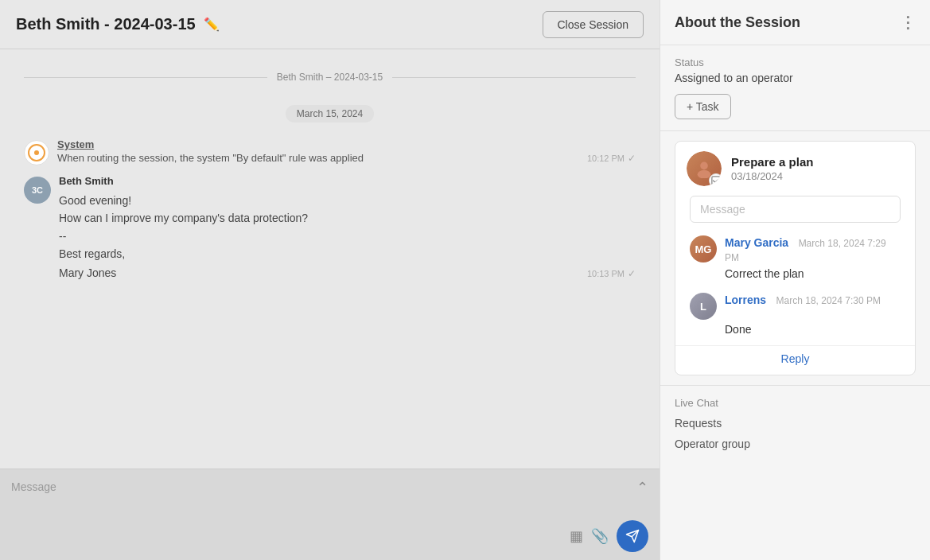 The width and height of the screenshot is (930, 560). Describe the element at coordinates (813, 300) in the screenshot. I see `comment-meta: Lorrens March 18, 2024 7:30 PM` at that location.